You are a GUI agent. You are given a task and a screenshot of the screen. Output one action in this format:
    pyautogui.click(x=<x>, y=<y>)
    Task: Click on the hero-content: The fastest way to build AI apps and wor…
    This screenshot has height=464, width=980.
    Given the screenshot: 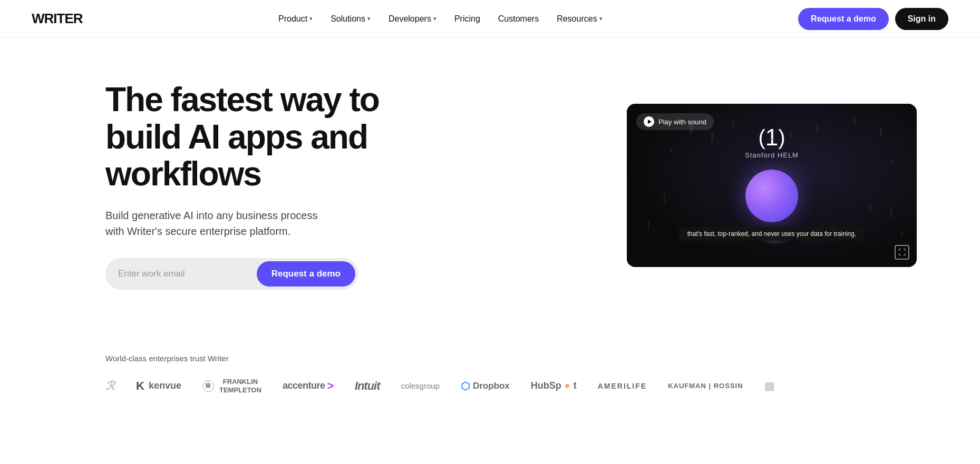 What is the action you would take?
    pyautogui.click(x=242, y=185)
    